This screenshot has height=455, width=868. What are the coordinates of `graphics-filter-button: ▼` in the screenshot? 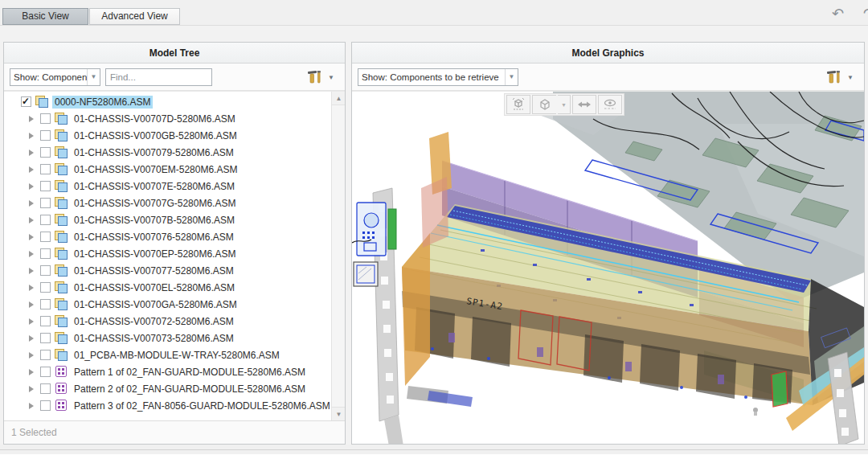 It's located at (842, 77).